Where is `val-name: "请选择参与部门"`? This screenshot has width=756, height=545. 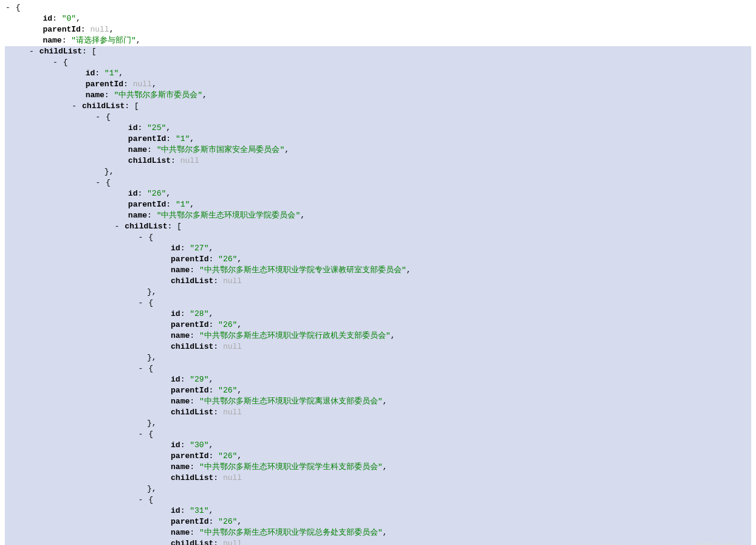 val-name: "请选择参与部门" is located at coordinates (103, 40).